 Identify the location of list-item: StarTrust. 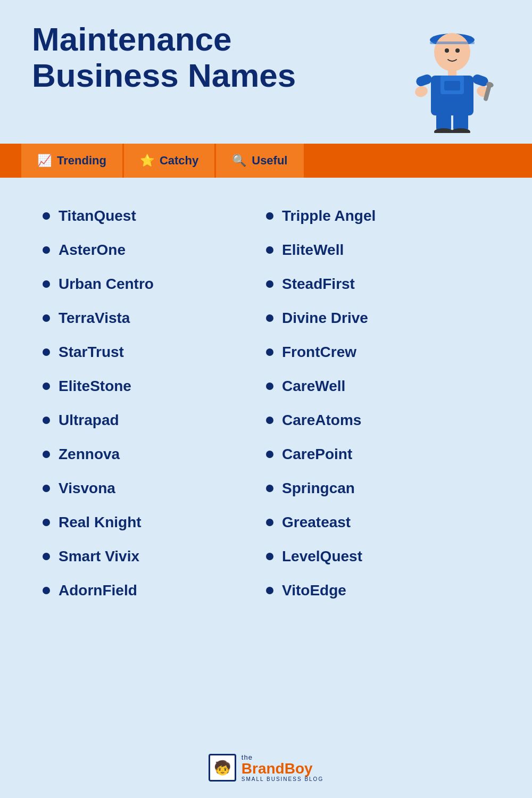
(154, 352).